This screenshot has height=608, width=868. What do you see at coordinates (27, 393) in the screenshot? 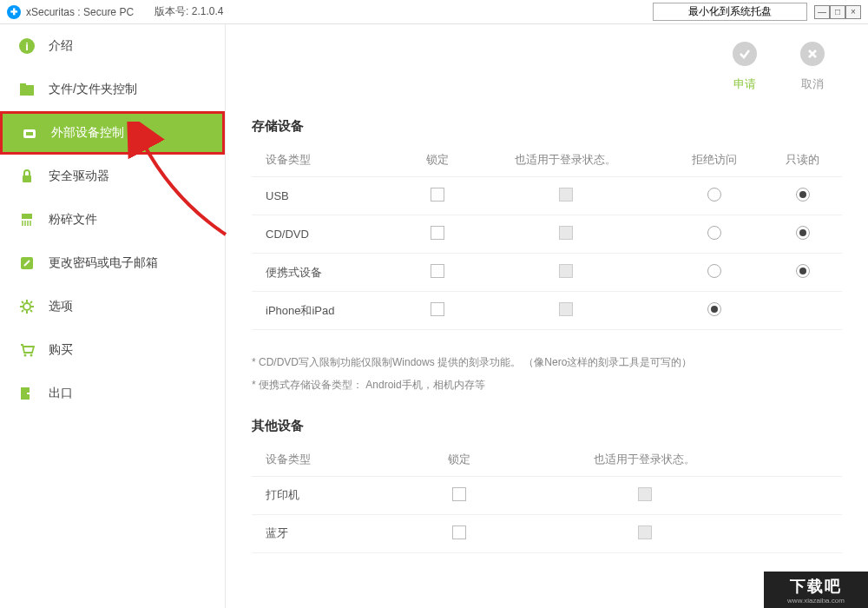
I see `exit-icon` at bounding box center [27, 393].